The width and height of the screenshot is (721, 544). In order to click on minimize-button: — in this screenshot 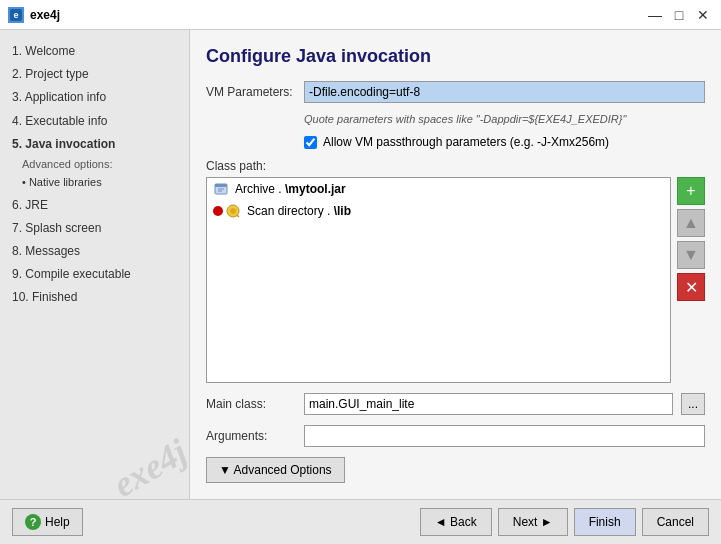, I will do `click(655, 15)`.